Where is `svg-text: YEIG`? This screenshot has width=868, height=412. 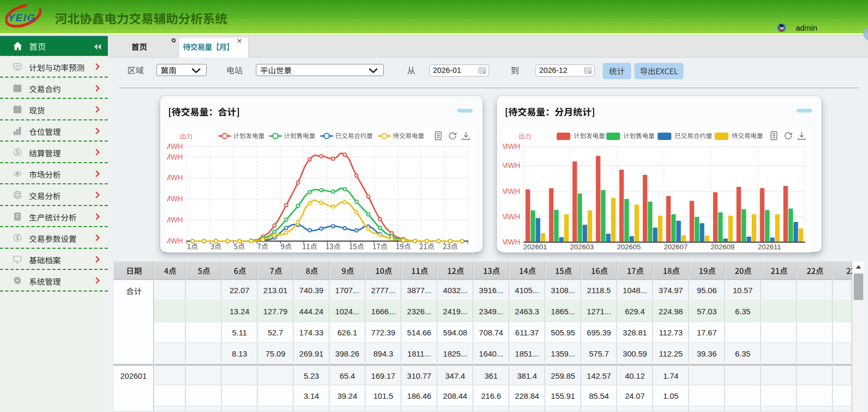
svg-text: YEIG is located at coordinates (22, 18).